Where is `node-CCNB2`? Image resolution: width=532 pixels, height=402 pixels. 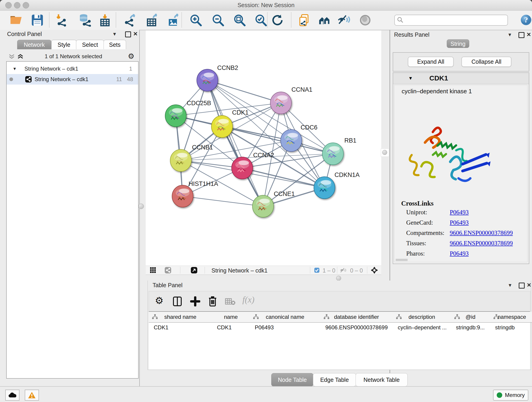
node-CCNB2 is located at coordinates (207, 80).